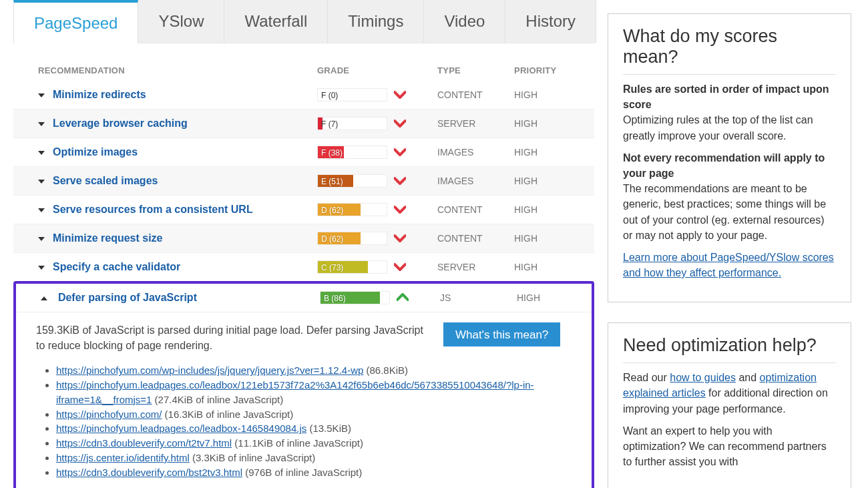  I want to click on card-text-1: Optimizing rules at the top of the list …, so click(718, 128).